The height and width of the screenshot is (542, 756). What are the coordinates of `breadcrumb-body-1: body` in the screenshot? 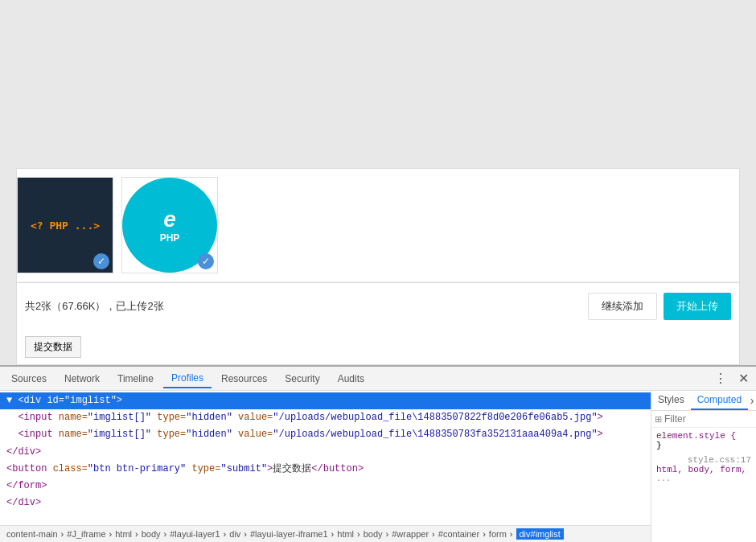 It's located at (151, 534).